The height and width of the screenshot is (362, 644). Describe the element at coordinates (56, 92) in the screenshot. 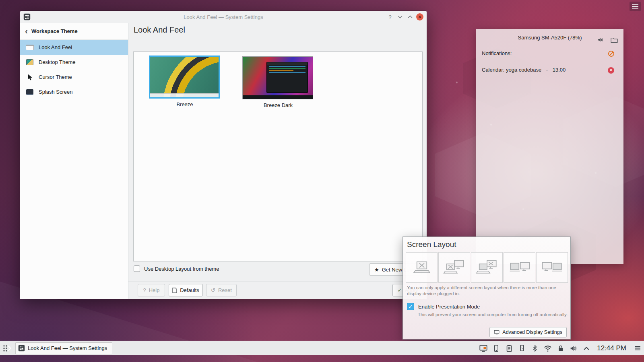

I see `sidebar-item-label: Splash Screen` at that location.